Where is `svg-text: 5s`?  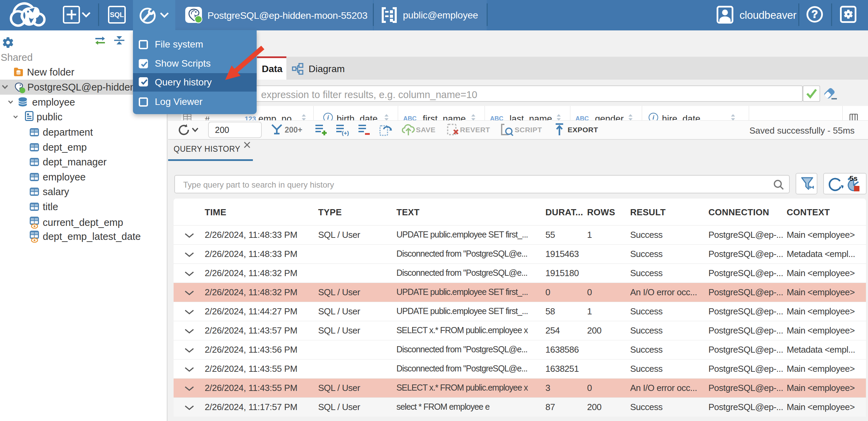 svg-text: 5s is located at coordinates (854, 178).